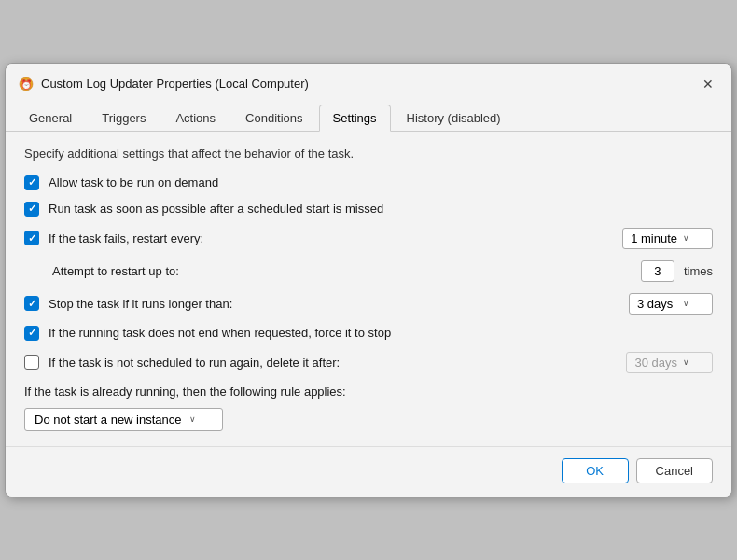 This screenshot has height=560, width=737. I want to click on tab-actions: Actions, so click(196, 118).